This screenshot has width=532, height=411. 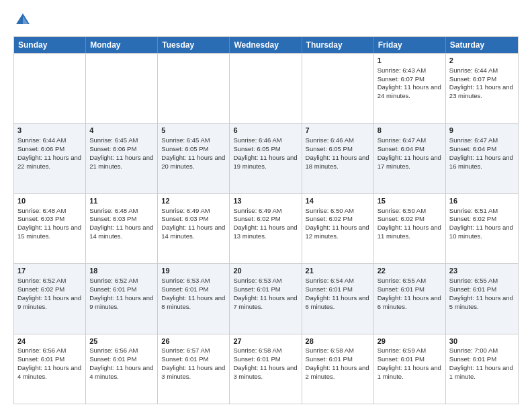 What do you see at coordinates (410, 91) in the screenshot?
I see `day-info: Daylight: 11 hours and 24 minutes.` at bounding box center [410, 91].